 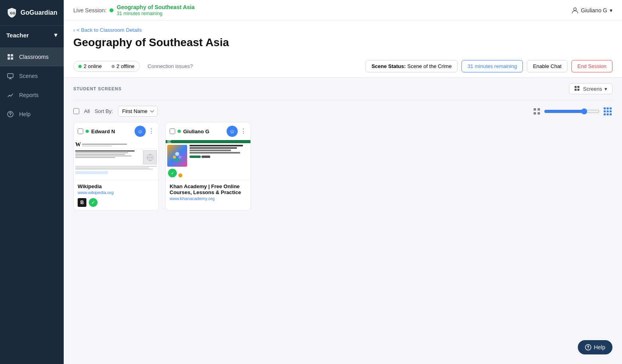 What do you see at coordinates (606, 89) in the screenshot?
I see `screens-chevron-icon: ▾` at bounding box center [606, 89].